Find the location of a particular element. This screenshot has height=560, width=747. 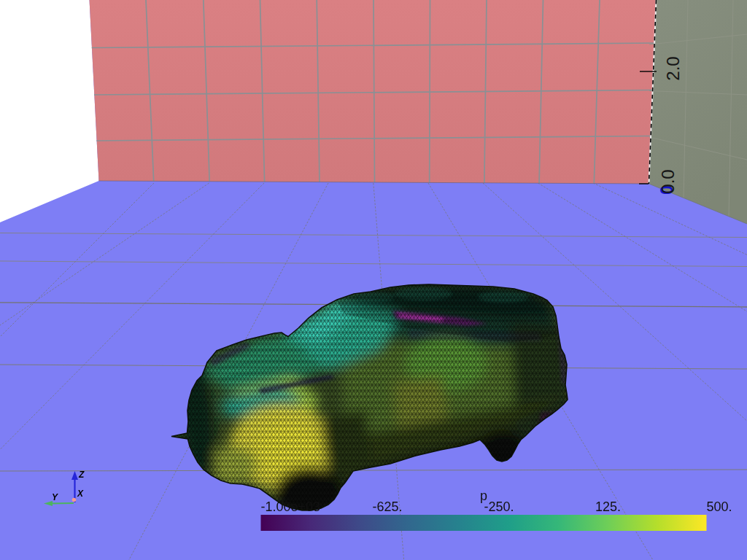

svg-text: X is located at coordinates (80, 494).